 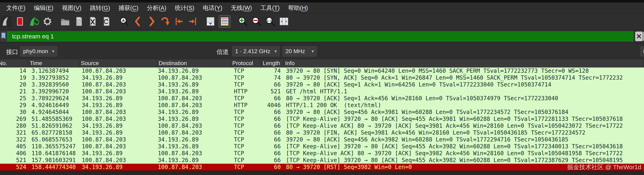 What do you see at coordinates (256, 22) in the screenshot?
I see `zoom-out-icon` at bounding box center [256, 22].